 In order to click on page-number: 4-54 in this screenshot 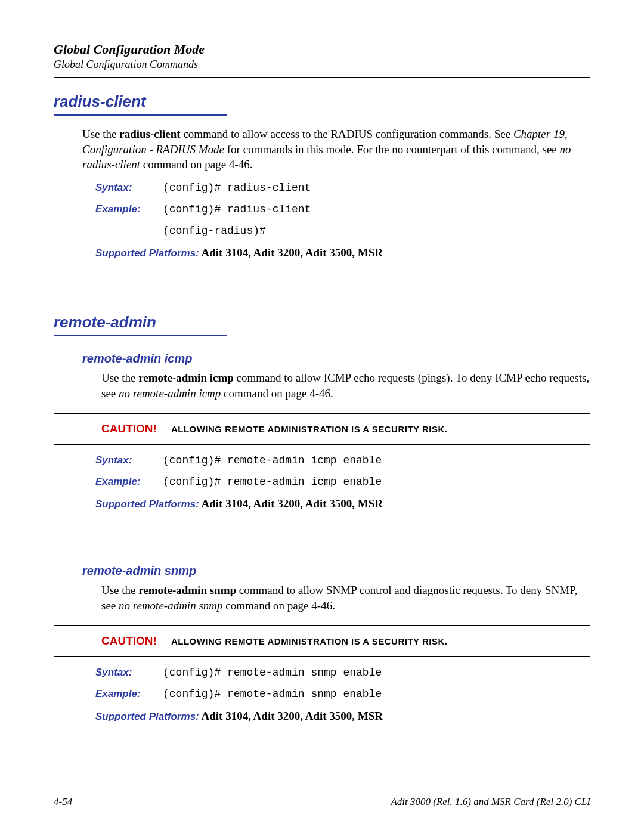, I will do `click(63, 802)`.